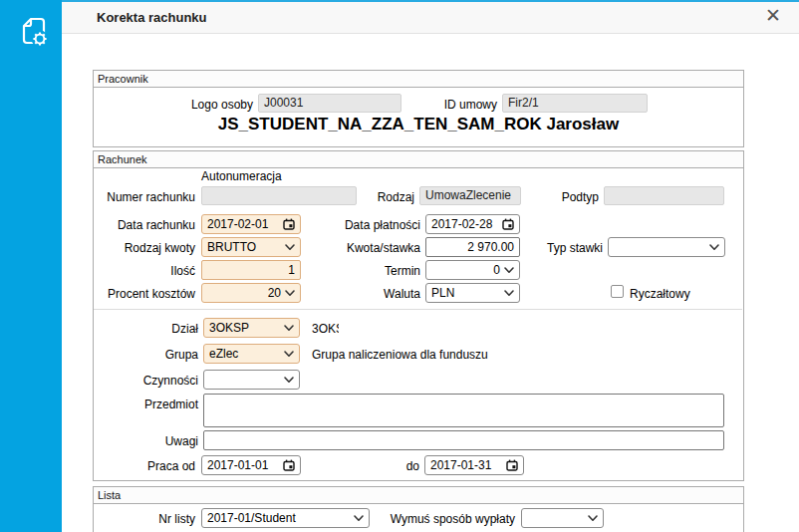 Image resolution: width=799 pixels, height=532 pixels. What do you see at coordinates (472, 293) in the screenshot?
I see `waluta-select: PLN` at bounding box center [472, 293].